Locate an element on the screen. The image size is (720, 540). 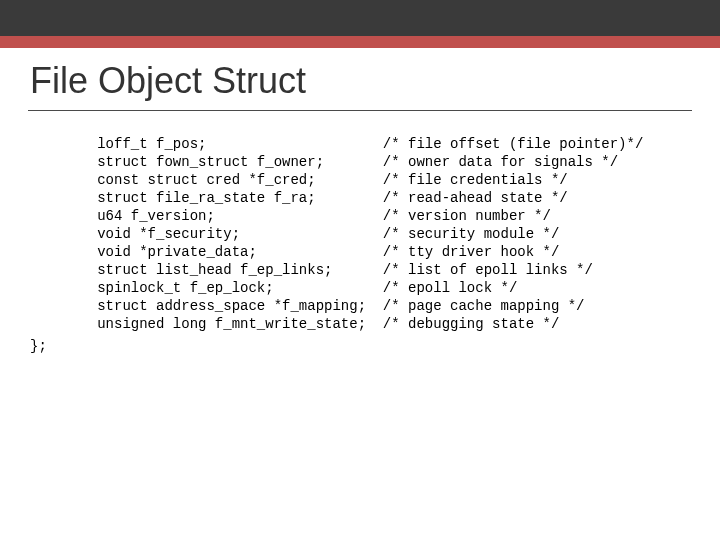
code-comment: /* owner data for signals */ is located at coordinates (500, 162).